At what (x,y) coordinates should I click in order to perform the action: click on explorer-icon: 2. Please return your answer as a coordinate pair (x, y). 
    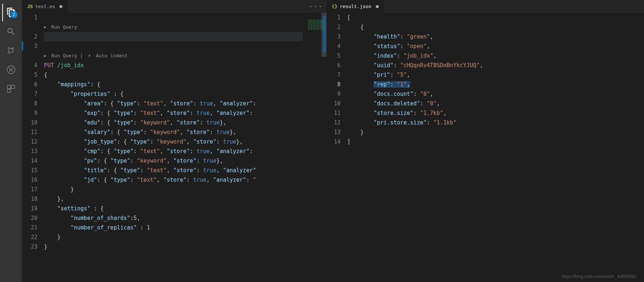
    Looking at the image, I should click on (11, 12).